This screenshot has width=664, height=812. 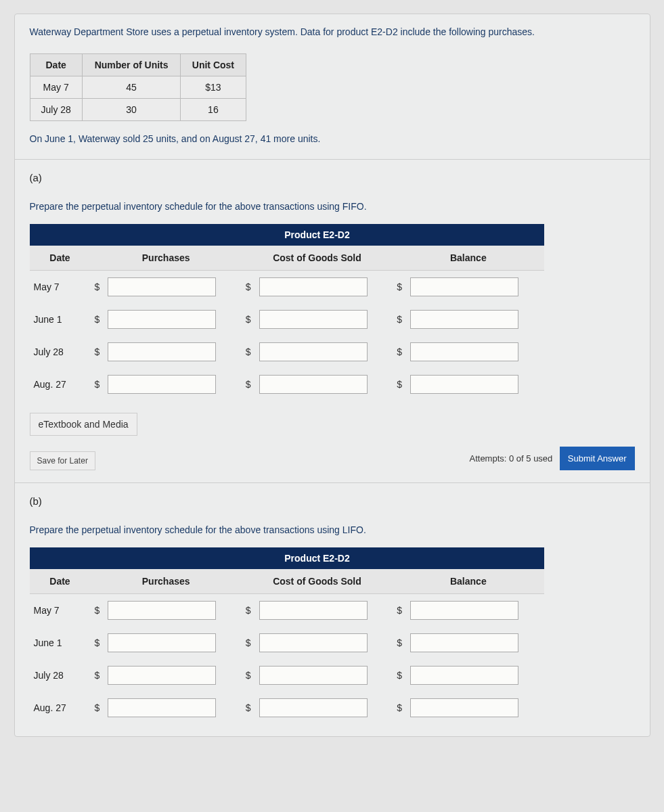 I want to click on part-a-prompt: Prepare the perpetual inventory schedule…, so click(x=332, y=206).